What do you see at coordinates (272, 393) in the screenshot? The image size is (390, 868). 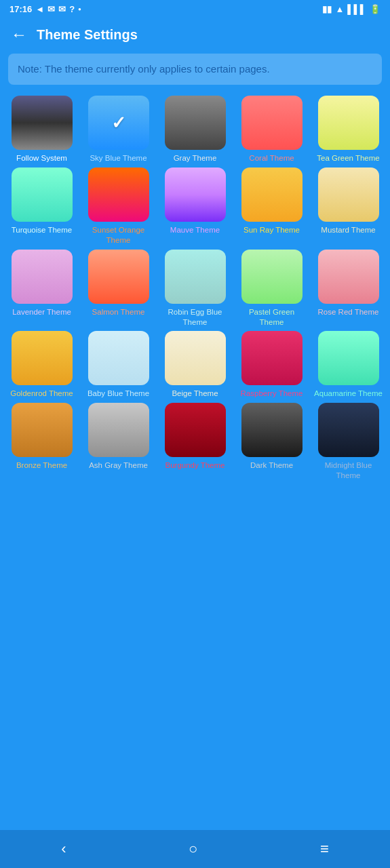 I see `theme-label-raspberry: Raspberry Theme` at bounding box center [272, 393].